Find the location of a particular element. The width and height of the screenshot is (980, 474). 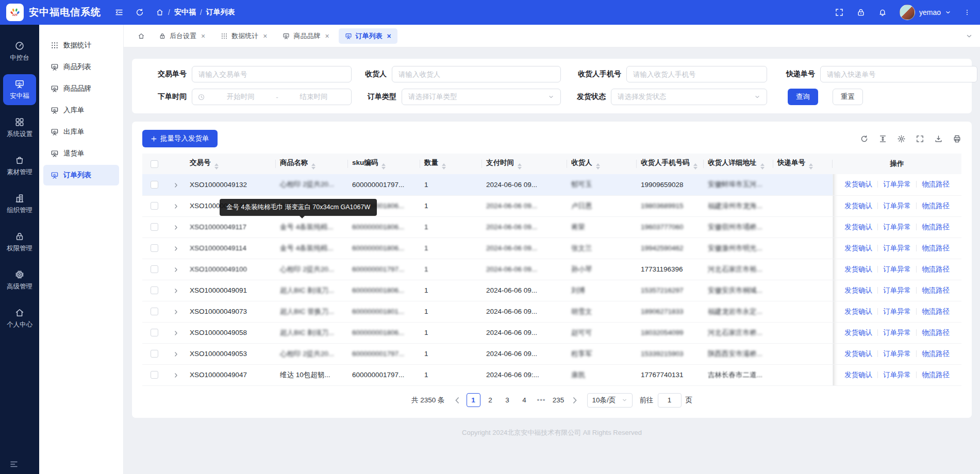

column-header-交易号: 交易号 is located at coordinates (231, 164).